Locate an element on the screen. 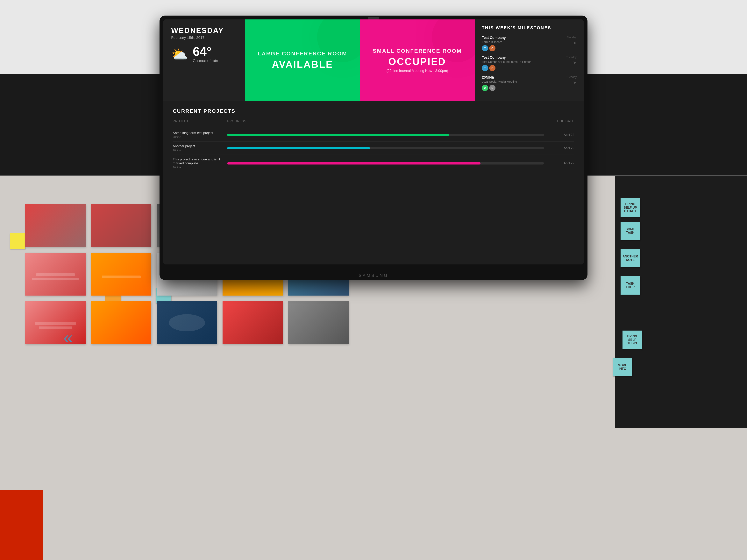  col-header-project: Project is located at coordinates (200, 122).